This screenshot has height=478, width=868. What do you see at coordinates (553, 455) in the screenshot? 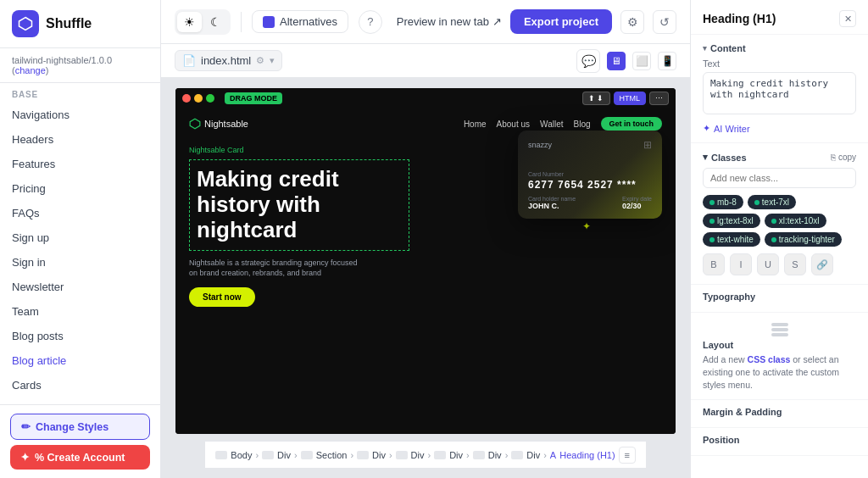
I see `heading-icon: A` at bounding box center [553, 455].